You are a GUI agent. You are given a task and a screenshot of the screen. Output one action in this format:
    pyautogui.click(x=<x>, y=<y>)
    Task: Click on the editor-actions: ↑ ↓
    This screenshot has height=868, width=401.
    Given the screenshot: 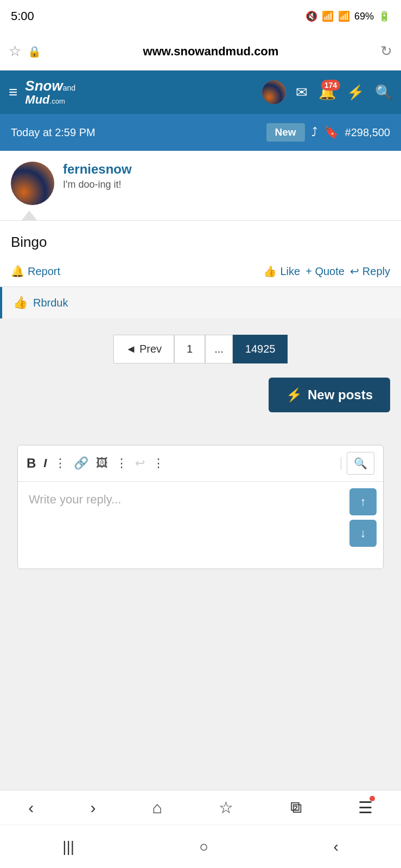 What is the action you would take?
    pyautogui.click(x=363, y=518)
    